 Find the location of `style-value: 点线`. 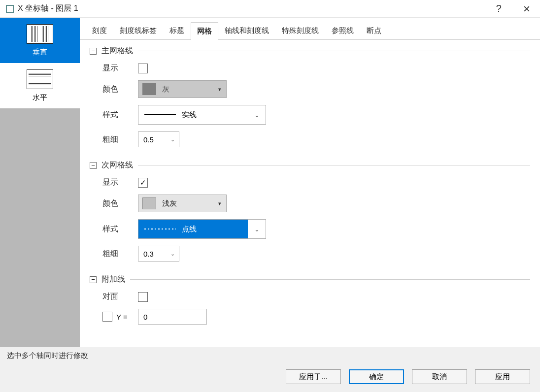

style-value: 点线 is located at coordinates (189, 229).